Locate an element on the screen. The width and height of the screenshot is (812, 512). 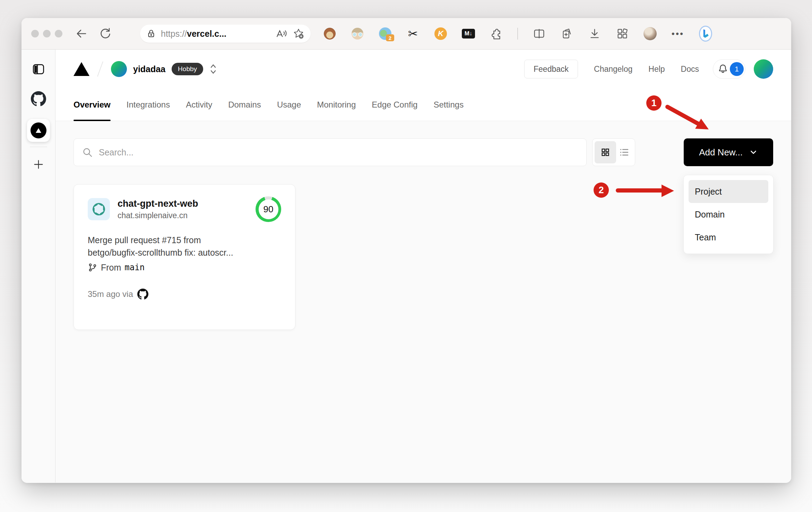
add-new-label: Add New... is located at coordinates (721, 153).